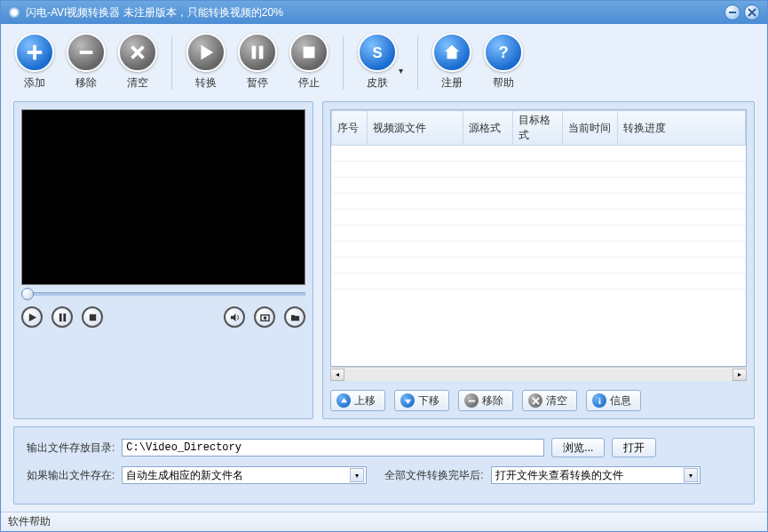 The height and width of the screenshot is (532, 768). I want to click on arrow-up-icon, so click(344, 401).